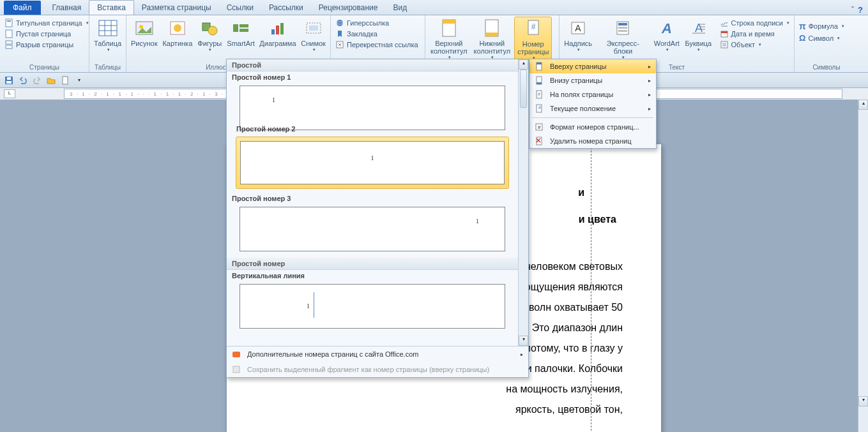 The image size is (868, 432). I want to click on doc-text-line: яркость, цветовой тон,, so click(569, 410).